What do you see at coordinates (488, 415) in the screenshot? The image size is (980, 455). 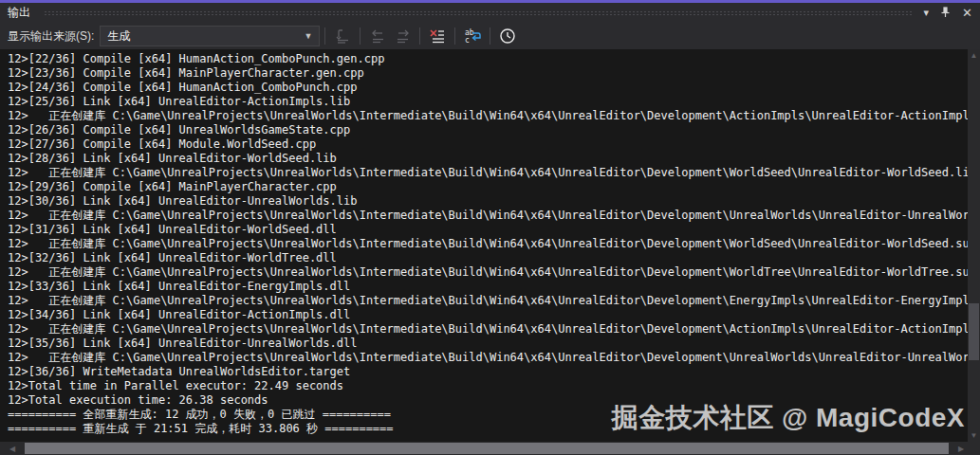 I see `log-line: ========== 全部重新生成: 12 成功，0 失败，0 已跳过 ====…` at bounding box center [488, 415].